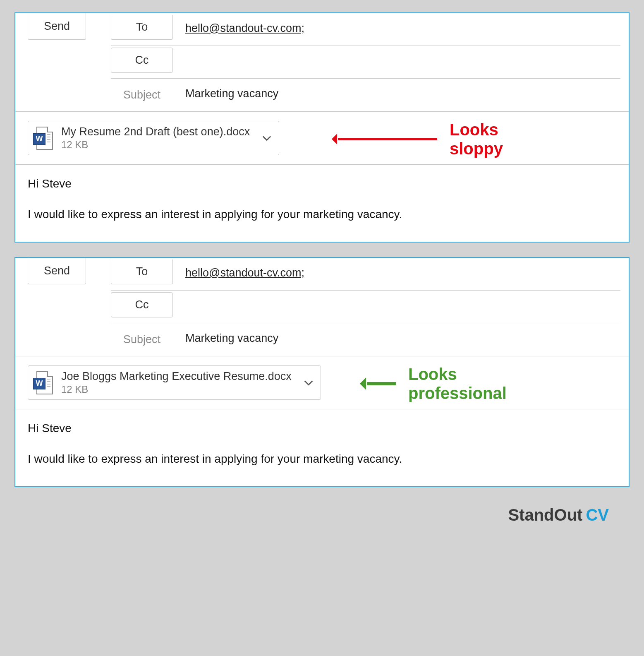 The width and height of the screenshot is (644, 656). Describe the element at coordinates (420, 139) in the screenshot. I see `annotation-sloppy: Looks sloppy` at that location.